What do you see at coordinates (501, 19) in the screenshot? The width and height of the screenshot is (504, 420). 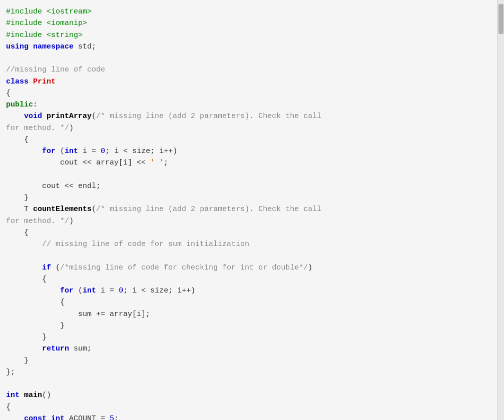 I see `scrollbar-thumb` at bounding box center [501, 19].